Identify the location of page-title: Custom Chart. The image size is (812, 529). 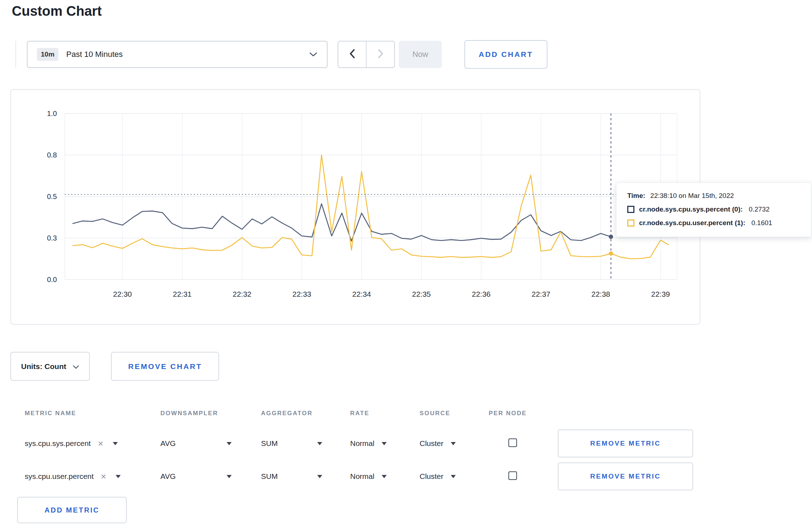
(57, 11).